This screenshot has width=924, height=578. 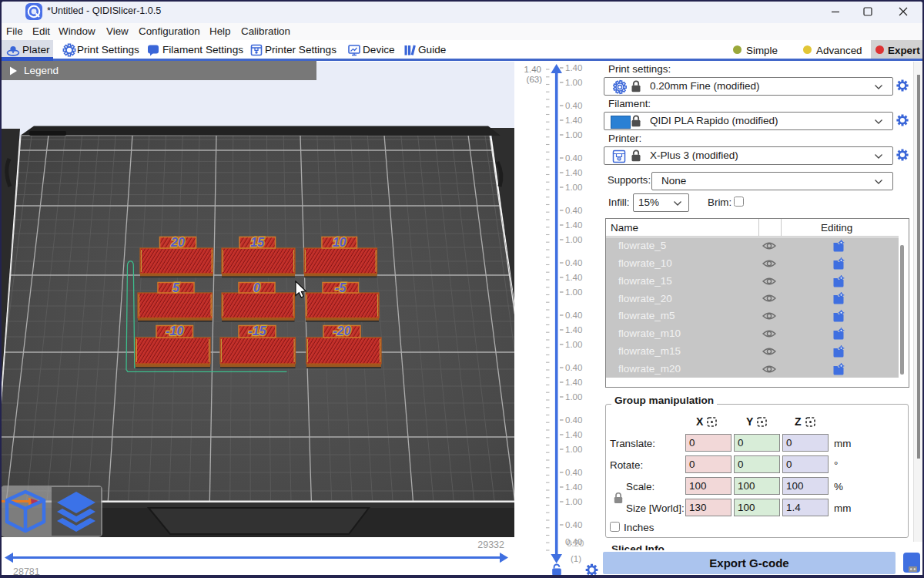 I want to click on svg-text: -15, so click(x=257, y=331).